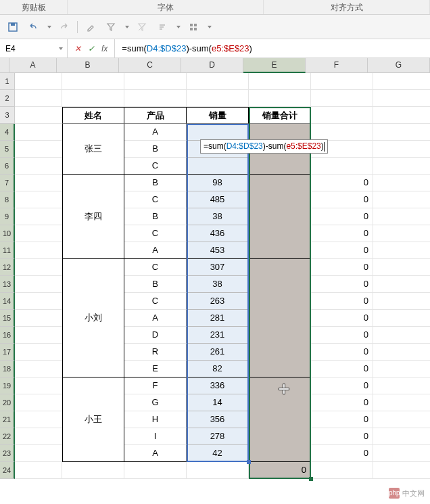  Describe the element at coordinates (7, 200) in the screenshot. I see `row-header: 8` at that location.